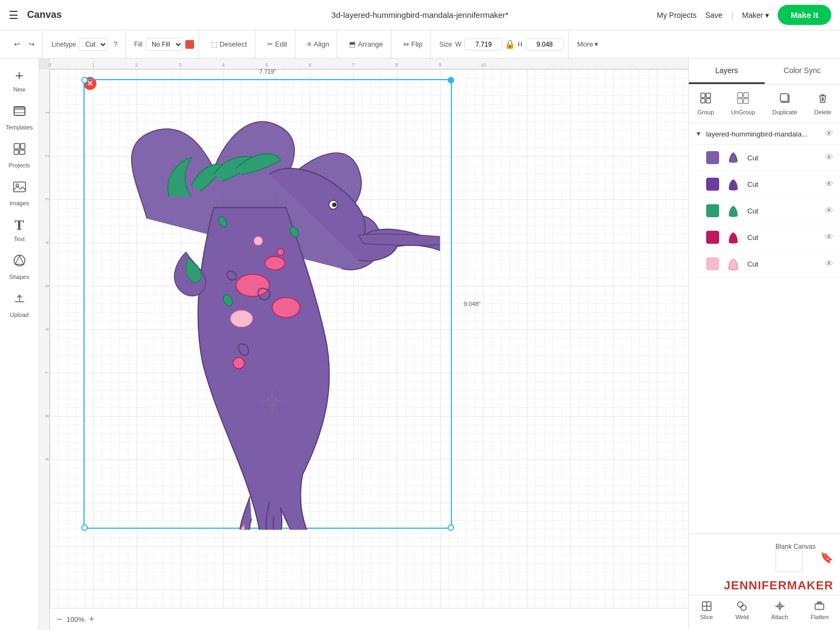 The width and height of the screenshot is (840, 630). Describe the element at coordinates (309, 44) in the screenshot. I see `align-icon: ≡` at that location.